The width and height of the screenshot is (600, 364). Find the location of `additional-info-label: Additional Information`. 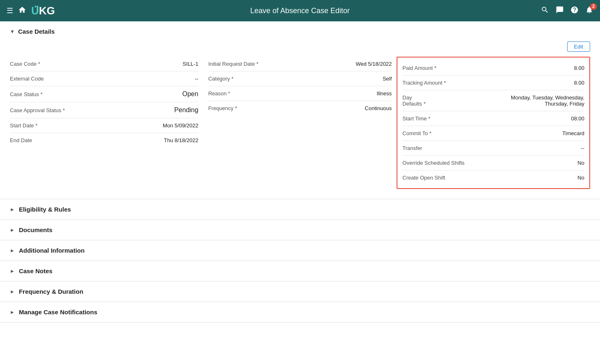

additional-info-label: Additional Information is located at coordinates (52, 251).